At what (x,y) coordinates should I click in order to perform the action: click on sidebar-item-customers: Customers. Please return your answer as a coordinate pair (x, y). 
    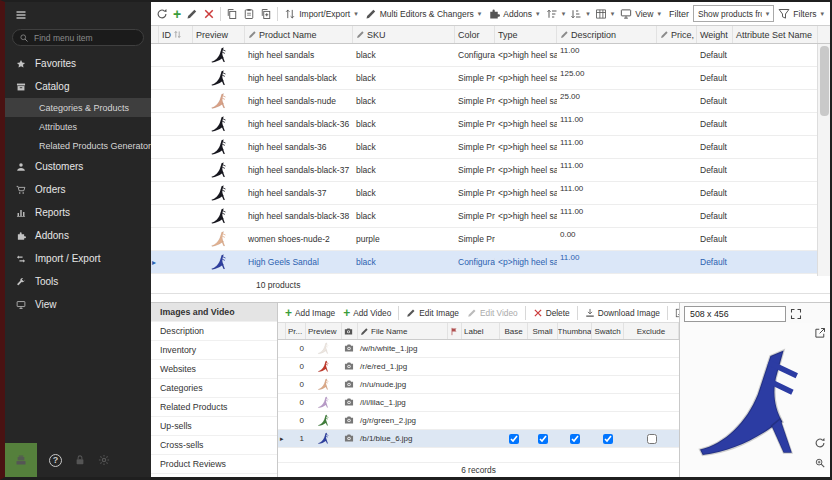
    Looking at the image, I should click on (78, 166).